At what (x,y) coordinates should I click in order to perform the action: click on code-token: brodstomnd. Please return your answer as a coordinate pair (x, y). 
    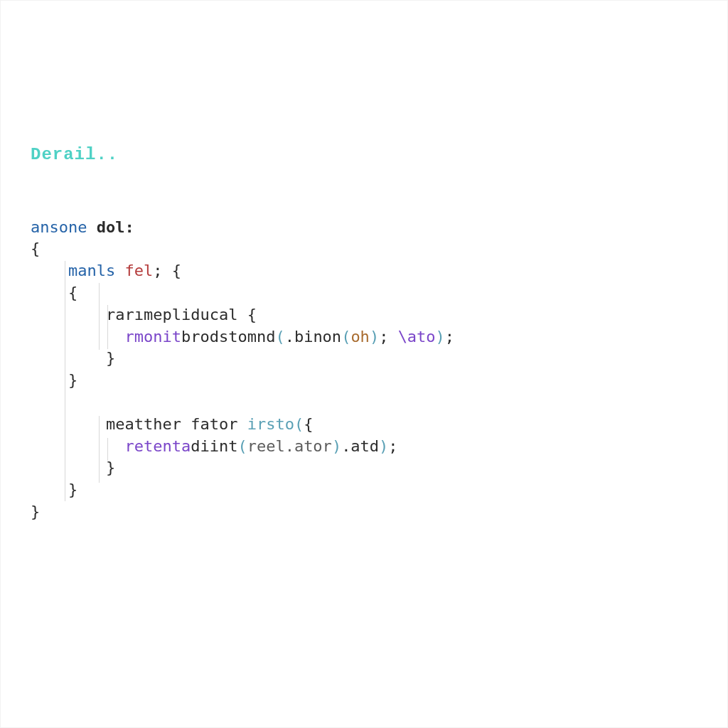
    Looking at the image, I should click on (228, 337).